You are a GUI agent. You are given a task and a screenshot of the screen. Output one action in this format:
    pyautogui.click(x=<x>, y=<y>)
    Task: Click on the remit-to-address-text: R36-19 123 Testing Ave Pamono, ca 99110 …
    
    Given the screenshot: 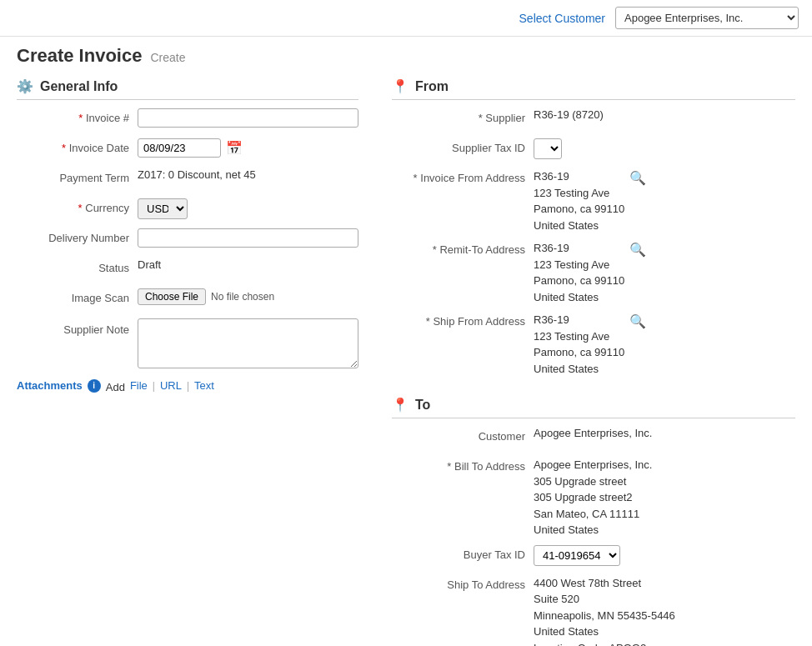 What is the action you would take?
    pyautogui.click(x=579, y=273)
    